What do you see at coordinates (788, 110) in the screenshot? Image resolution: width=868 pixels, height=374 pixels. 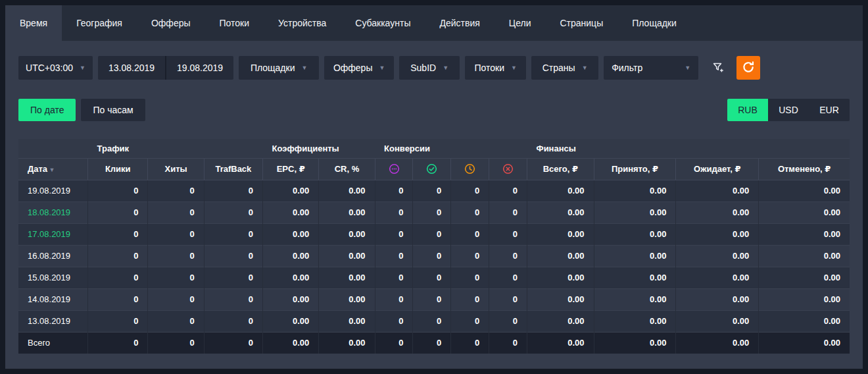 I see `currency-toggle: RUB USD EUR` at bounding box center [788, 110].